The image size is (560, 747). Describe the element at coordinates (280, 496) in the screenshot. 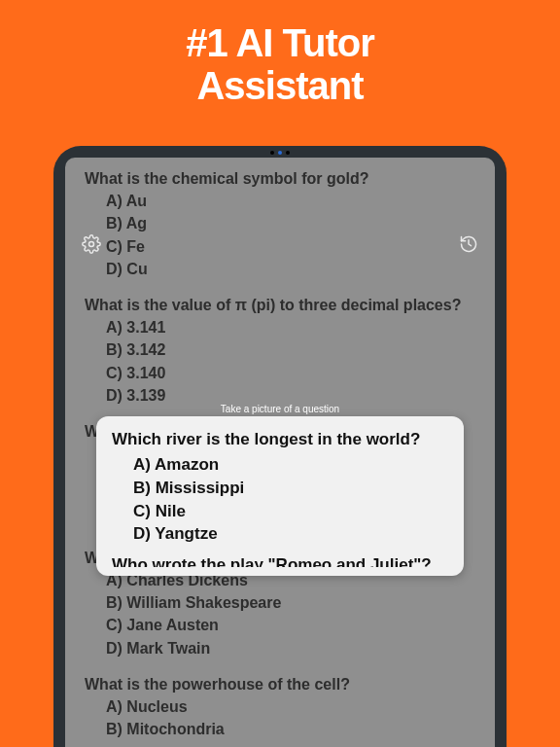

I see `capture-card: Which river is the longest in the world?…` at that location.